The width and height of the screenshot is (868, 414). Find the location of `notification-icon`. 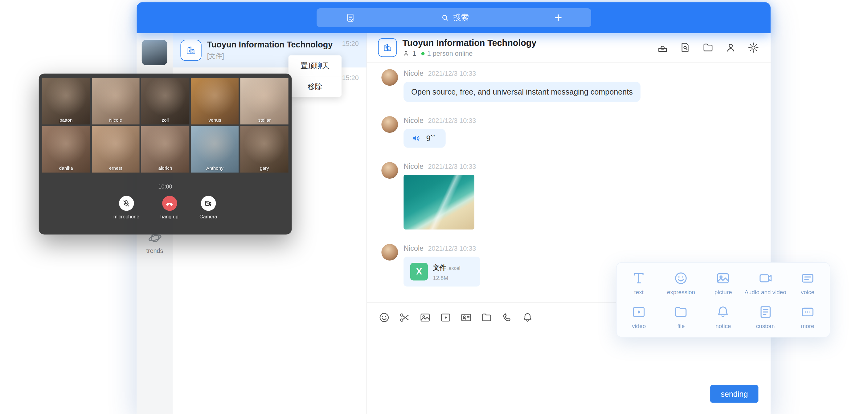

notification-icon is located at coordinates (528, 317).